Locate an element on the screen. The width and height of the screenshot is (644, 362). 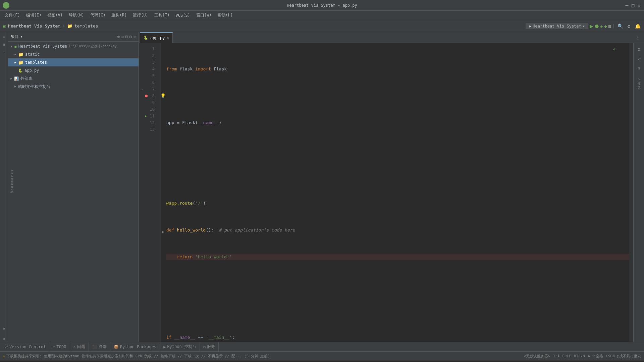
right-icon-review: A·View is located at coordinates (639, 84).